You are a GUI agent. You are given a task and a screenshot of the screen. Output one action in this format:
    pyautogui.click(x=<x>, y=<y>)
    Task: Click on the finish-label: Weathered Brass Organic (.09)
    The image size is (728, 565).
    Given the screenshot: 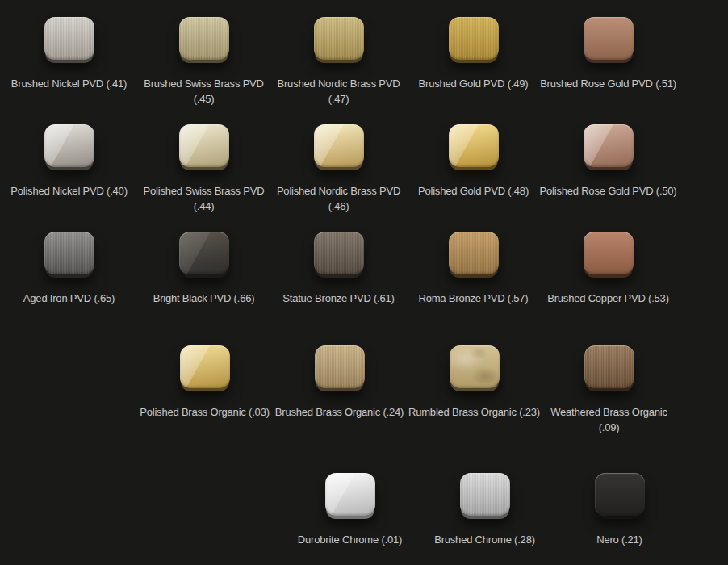 What is the action you would take?
    pyautogui.click(x=609, y=420)
    